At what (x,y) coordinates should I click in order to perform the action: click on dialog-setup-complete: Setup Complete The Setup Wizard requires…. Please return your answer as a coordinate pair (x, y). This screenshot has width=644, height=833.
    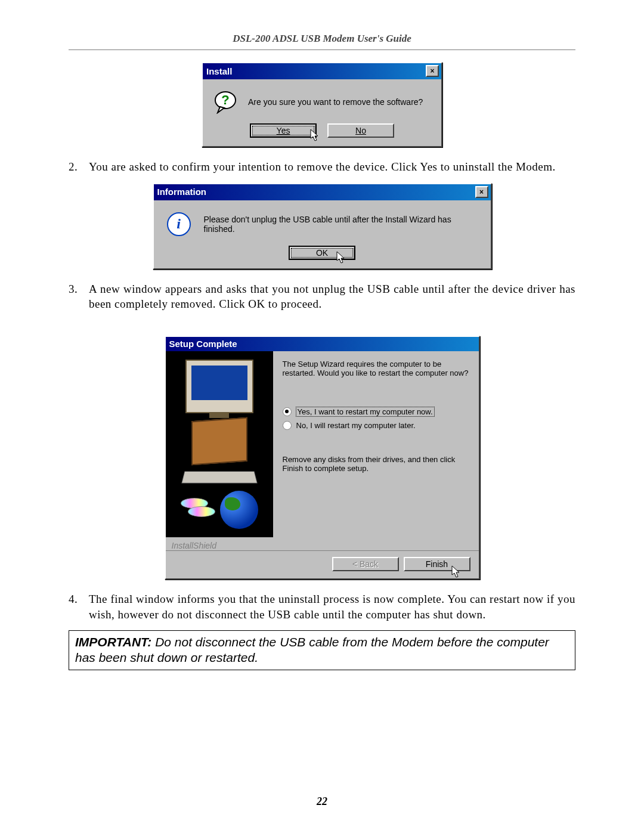
    Looking at the image, I should click on (322, 458).